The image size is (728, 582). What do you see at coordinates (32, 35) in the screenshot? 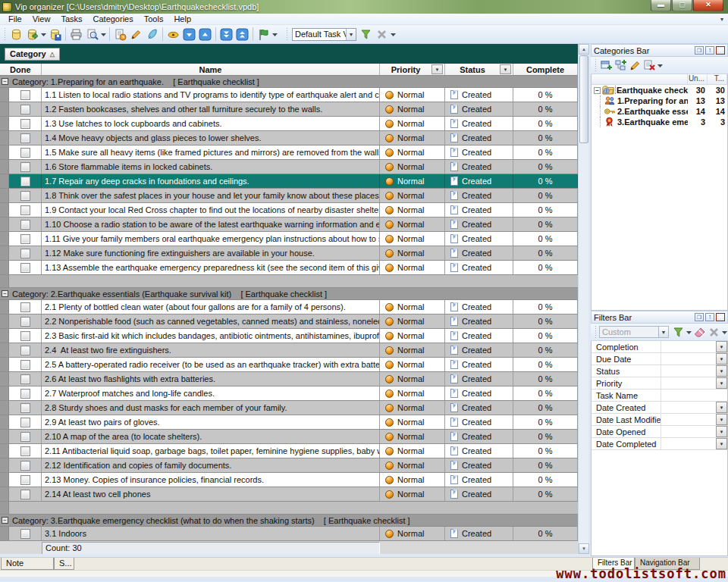
I see `open-database-icon` at bounding box center [32, 35].